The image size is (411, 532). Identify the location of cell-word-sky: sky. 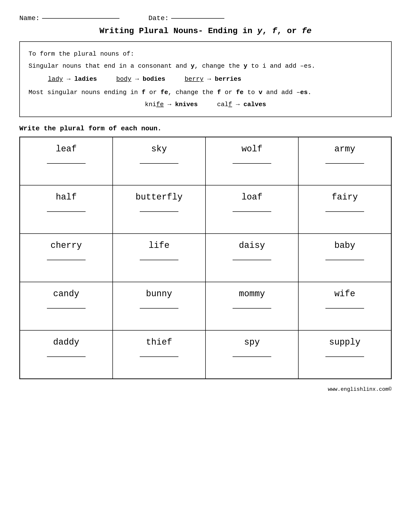
(159, 149).